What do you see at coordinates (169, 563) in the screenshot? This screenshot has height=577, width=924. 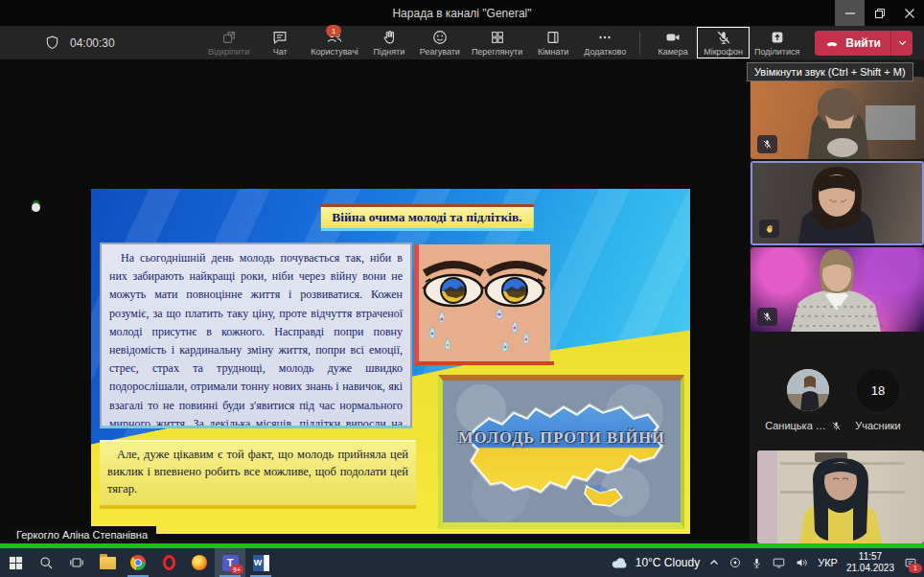 I see `opera-icon` at bounding box center [169, 563].